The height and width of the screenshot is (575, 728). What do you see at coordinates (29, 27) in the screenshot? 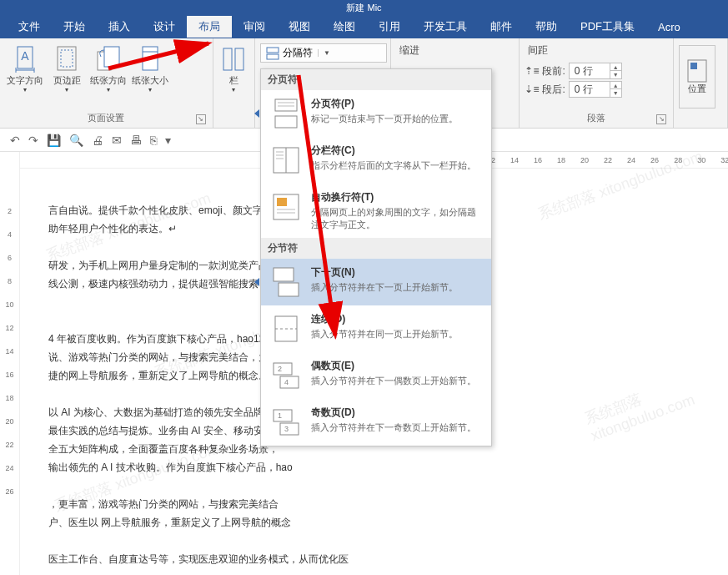
I see `tab-文件: 文件` at bounding box center [29, 27].